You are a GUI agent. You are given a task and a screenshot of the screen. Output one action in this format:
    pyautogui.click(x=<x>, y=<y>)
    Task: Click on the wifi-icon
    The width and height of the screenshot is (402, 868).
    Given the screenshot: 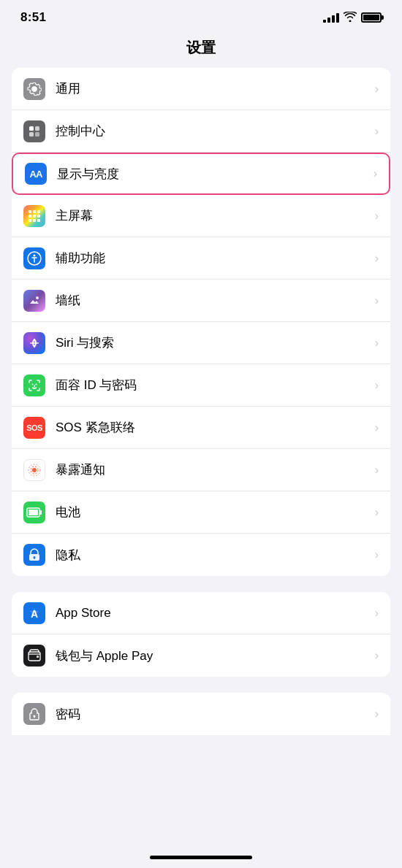 What is the action you would take?
    pyautogui.click(x=350, y=18)
    